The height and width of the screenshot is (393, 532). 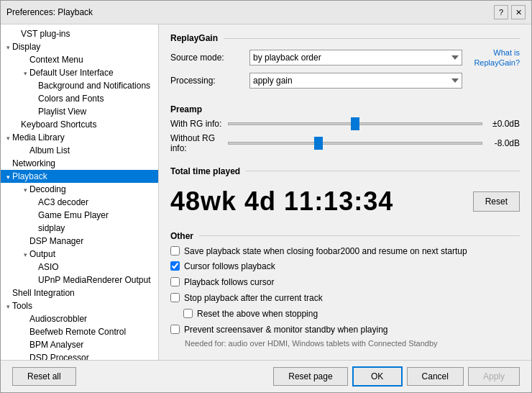 What do you see at coordinates (79, 60) in the screenshot?
I see `sidebar-item-context-menu: Context Menu` at bounding box center [79, 60].